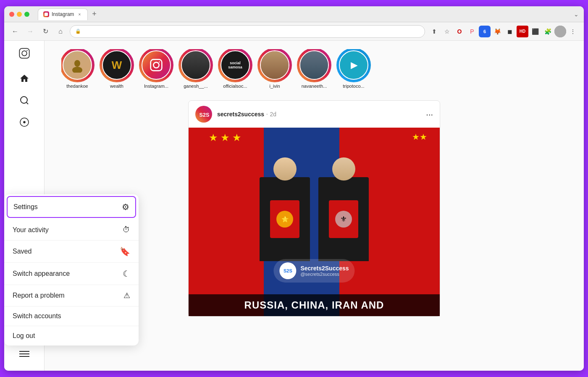  I want to click on story-label-wealth: wealth, so click(117, 86).